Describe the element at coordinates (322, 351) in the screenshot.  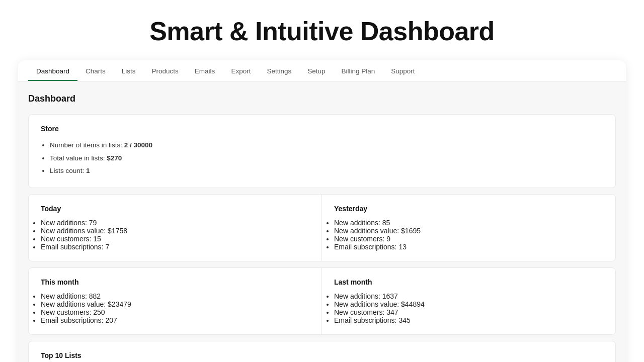
I see `top10-card: Top 10 Lists` at that location.